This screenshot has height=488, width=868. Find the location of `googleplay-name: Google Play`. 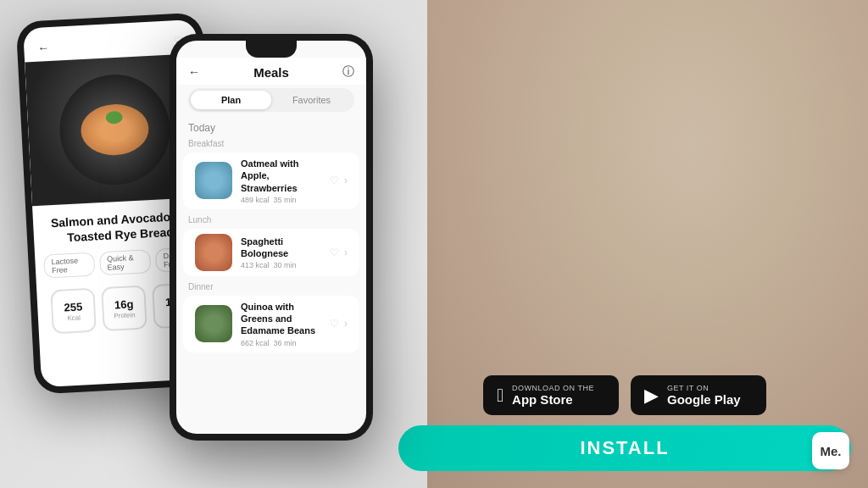

googleplay-name: Google Play is located at coordinates (704, 400).